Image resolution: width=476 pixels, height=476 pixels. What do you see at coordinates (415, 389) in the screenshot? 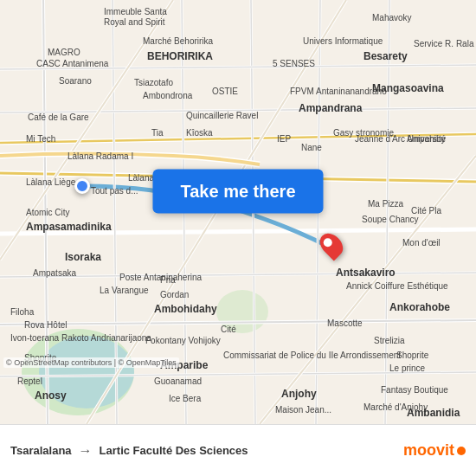
I see `map-label: Fantasy Boutique` at bounding box center [415, 389].